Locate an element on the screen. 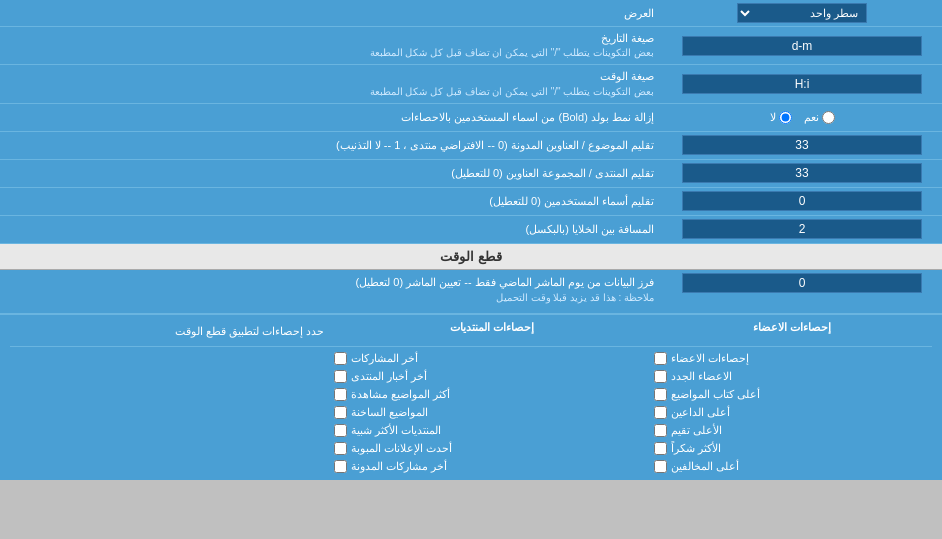 The height and width of the screenshot is (539, 942). filter-label: فرز البيانات من يوم الماشر الماضي فقط --… is located at coordinates (331, 290).